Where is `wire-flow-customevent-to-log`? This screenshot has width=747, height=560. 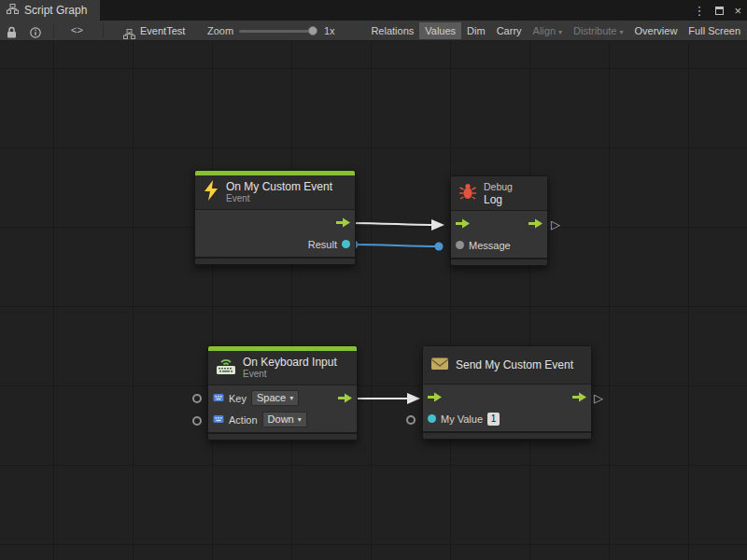 wire-flow-customevent-to-log is located at coordinates (397, 225).